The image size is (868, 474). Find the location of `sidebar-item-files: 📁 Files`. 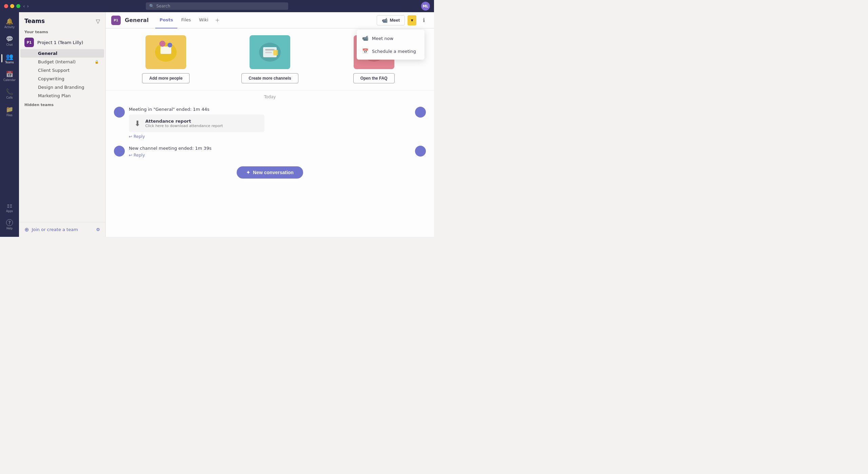

sidebar-item-files: 📁 Files is located at coordinates (9, 111).